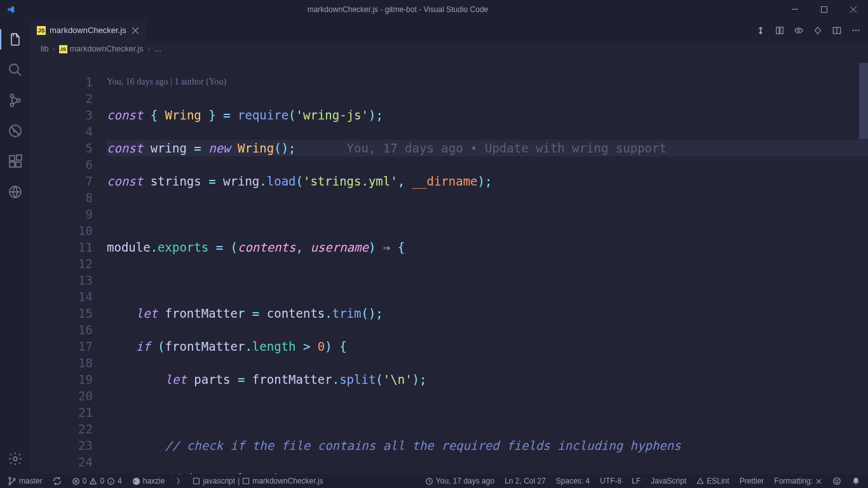  What do you see at coordinates (487, 82) in the screenshot?
I see `codelens: You, 16 days ago | 1 author (You)` at bounding box center [487, 82].